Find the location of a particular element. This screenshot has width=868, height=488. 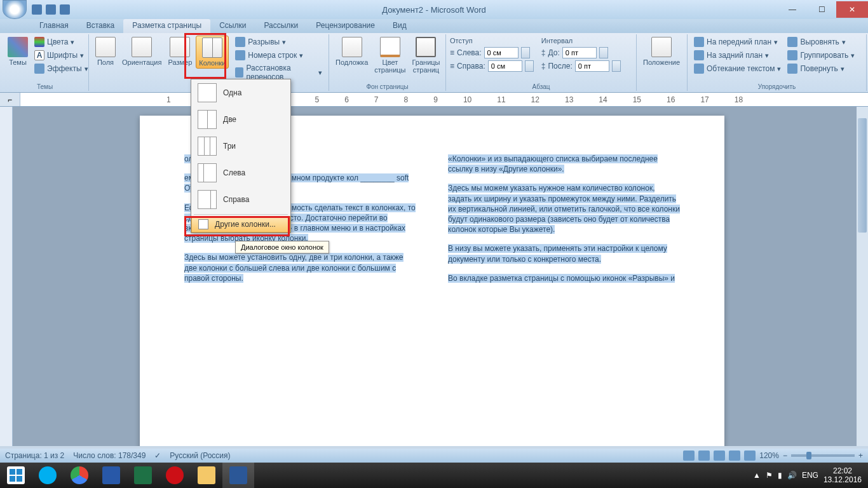

status-page: Страница: 1 из 2 is located at coordinates (34, 456).